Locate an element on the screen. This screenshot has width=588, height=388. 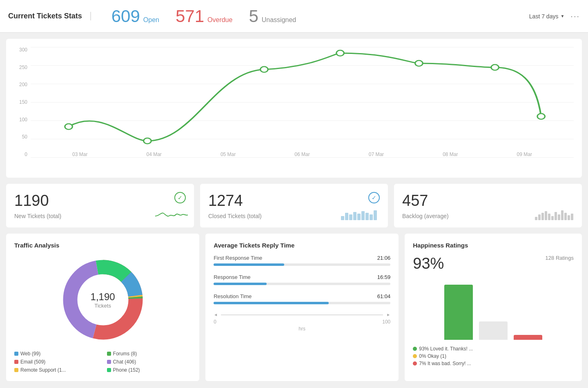
legend-label-email: Email (509) is located at coordinates (33, 362).